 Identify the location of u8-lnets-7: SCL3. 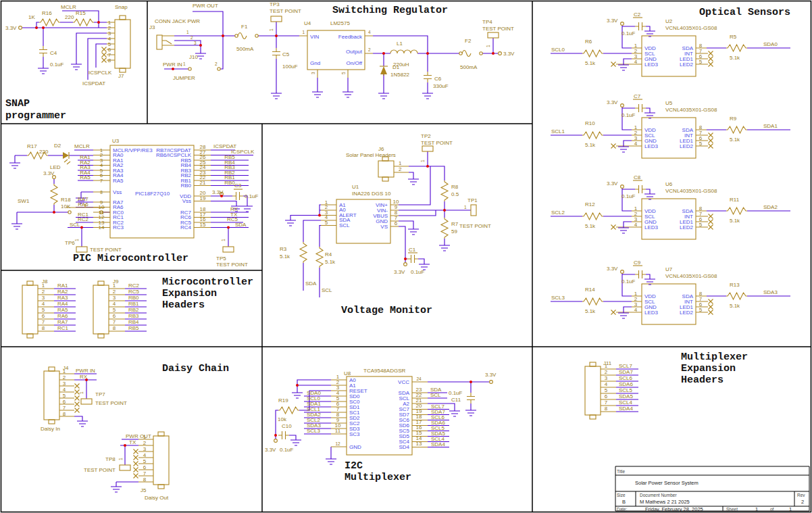
(313, 431).